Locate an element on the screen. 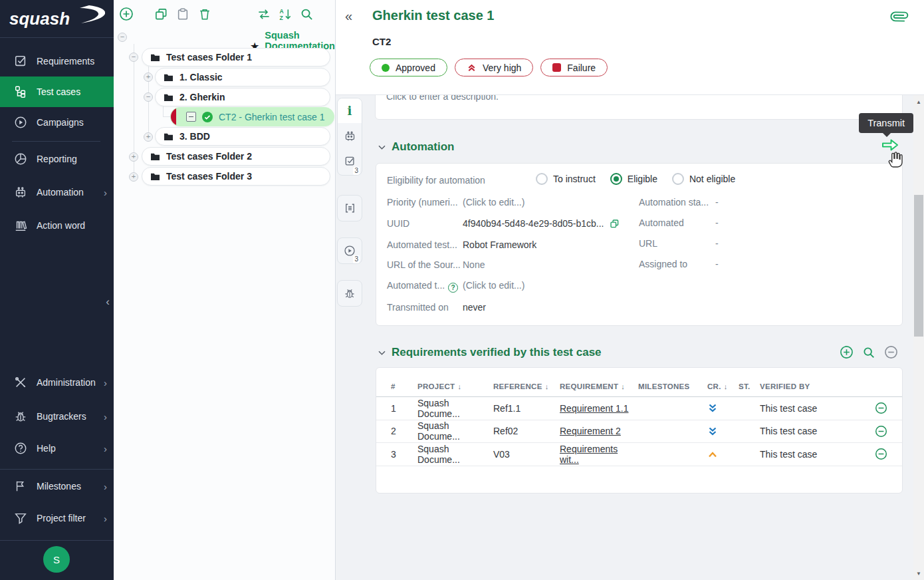 The height and width of the screenshot is (580, 924). search-icon is located at coordinates (306, 14).